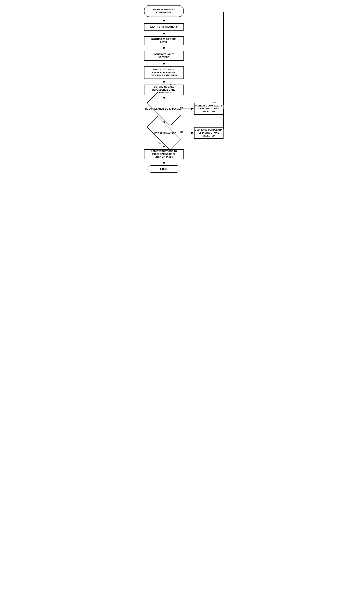 Image resolution: width=364 pixels, height=589 pixels. I want to click on identify-instructions-node: IDENTIFY INSTRUCTIONS, so click(164, 27).